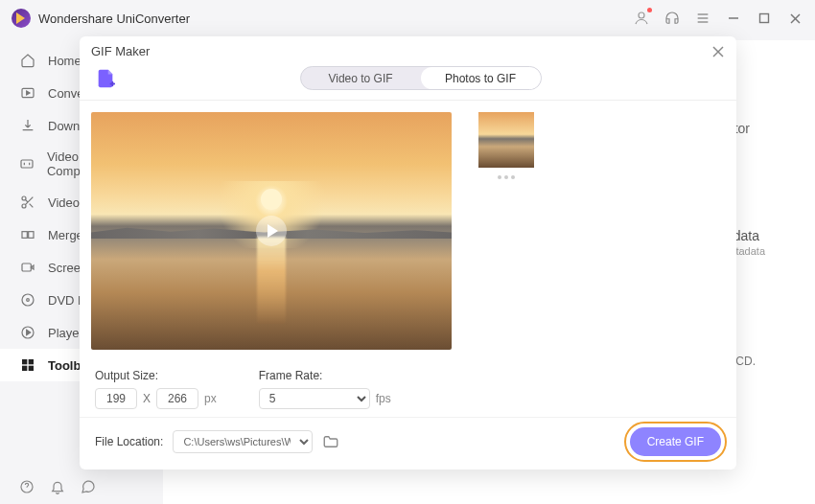  Describe the element at coordinates (177, 399) in the screenshot. I see `output-height-input` at that location.